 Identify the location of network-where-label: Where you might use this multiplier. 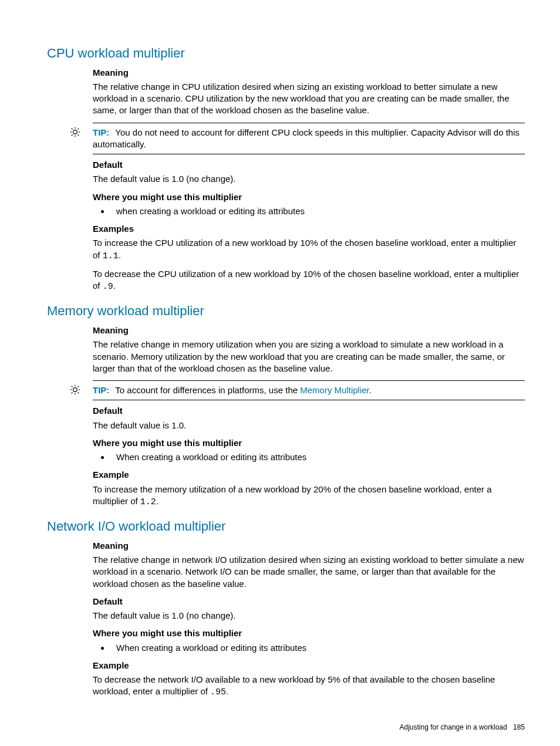
(309, 633).